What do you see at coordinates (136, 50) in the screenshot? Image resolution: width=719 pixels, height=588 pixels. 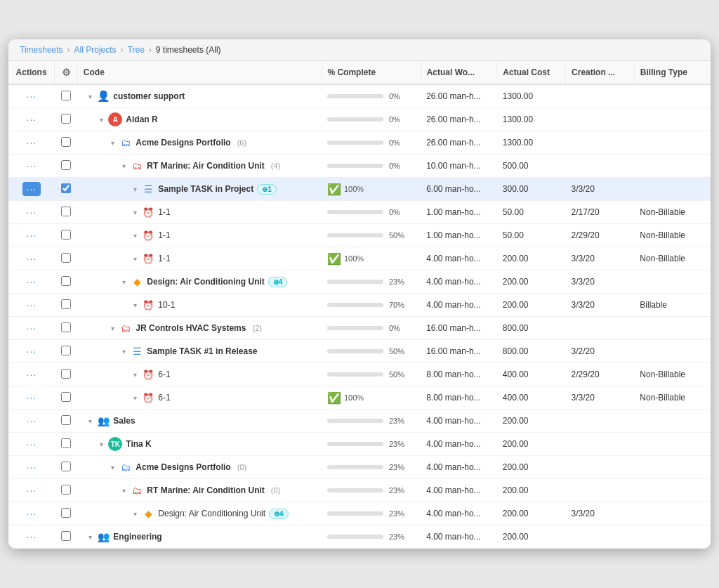 I see `breadcrumb-tree: Tree` at bounding box center [136, 50].